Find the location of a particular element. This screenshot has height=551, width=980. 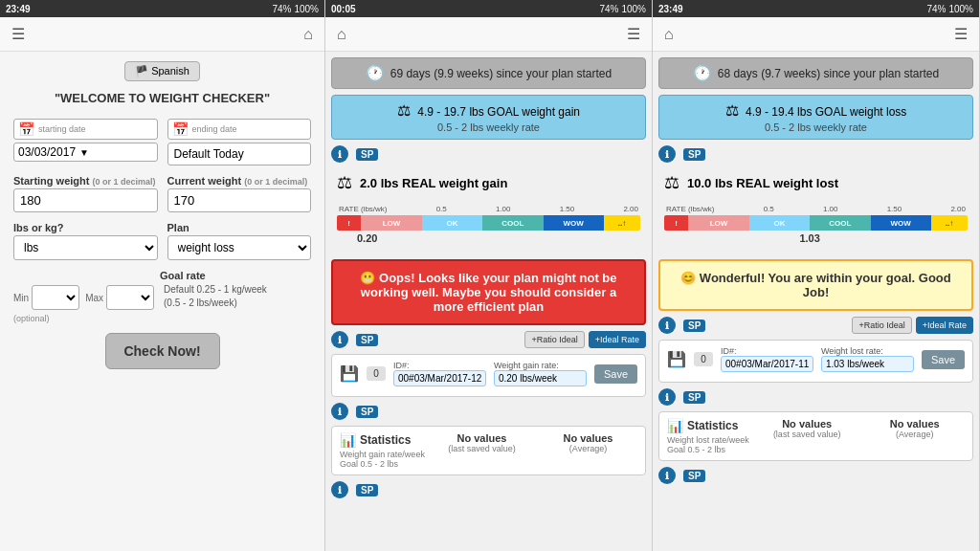

right-goal-main: ⚖ 4.9 - 19.4 lbs GOAL weight loss is located at coordinates (815, 111).